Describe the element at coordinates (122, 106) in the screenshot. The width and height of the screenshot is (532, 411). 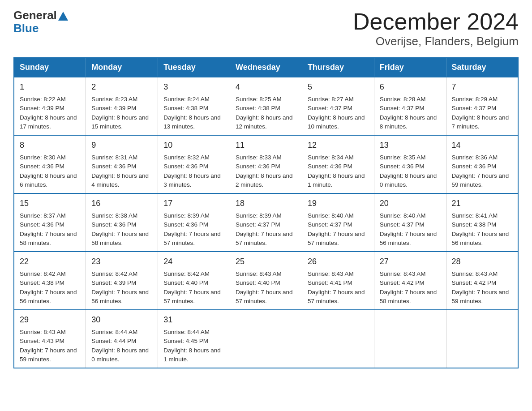
I see `calendar-cell: 2Sunrise: 8:23 AMSunset: 4:39 PMDaylight…` at that location.